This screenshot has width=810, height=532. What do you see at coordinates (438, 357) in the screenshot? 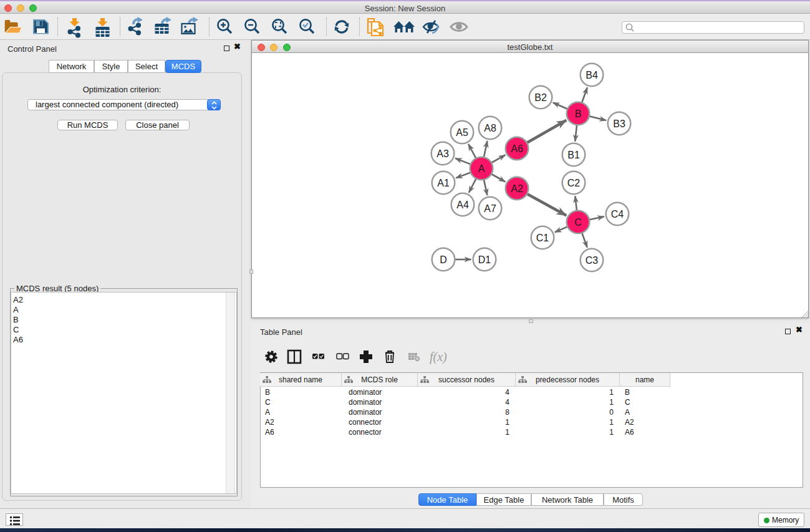
I see `svg-text: f(x)` at bounding box center [438, 357].